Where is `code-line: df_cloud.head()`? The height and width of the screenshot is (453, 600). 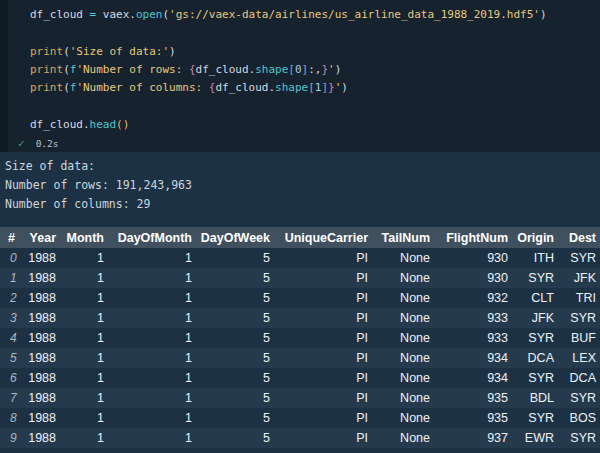 code-line: df_cloud.head() is located at coordinates (315, 125).